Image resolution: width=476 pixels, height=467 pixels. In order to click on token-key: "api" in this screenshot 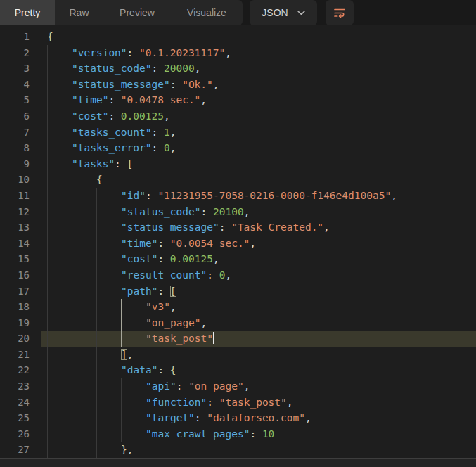, I will do `click(161, 386)`.